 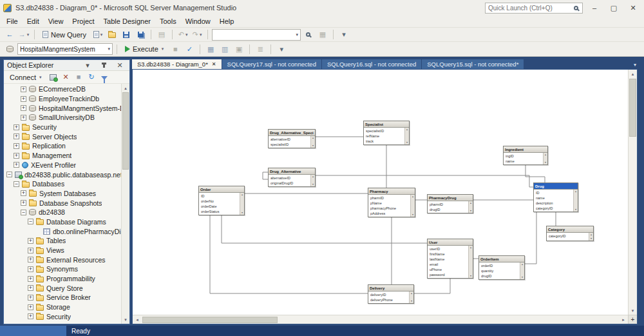 What do you see at coordinates (62, 165) in the screenshot?
I see `tree-item-xevent-profiler: +XEvent Profiler` at bounding box center [62, 165].